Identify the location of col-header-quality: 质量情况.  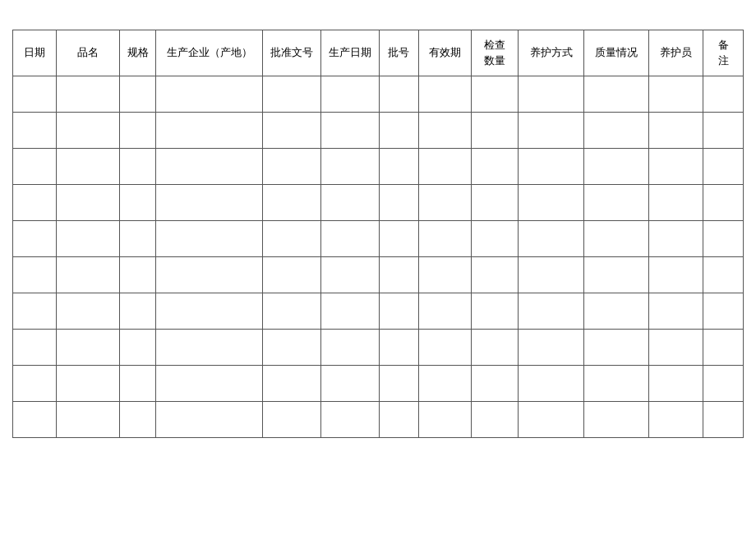
(616, 53).